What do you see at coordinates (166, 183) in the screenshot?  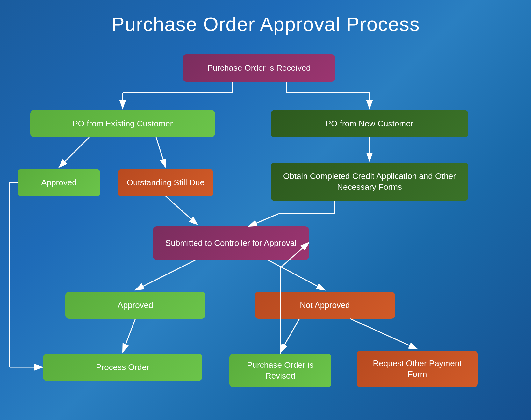 I see `node-outstanding: Outstanding Still Due` at bounding box center [166, 183].